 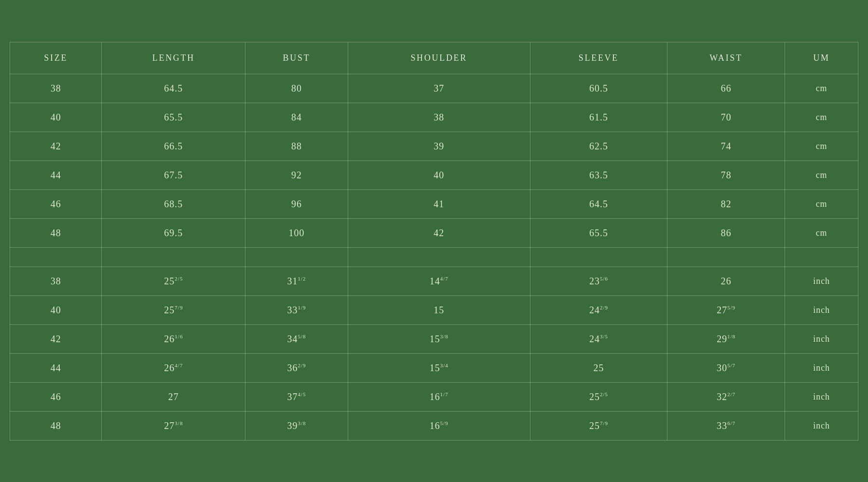 I want to click on cell-bust: 92, so click(x=297, y=175).